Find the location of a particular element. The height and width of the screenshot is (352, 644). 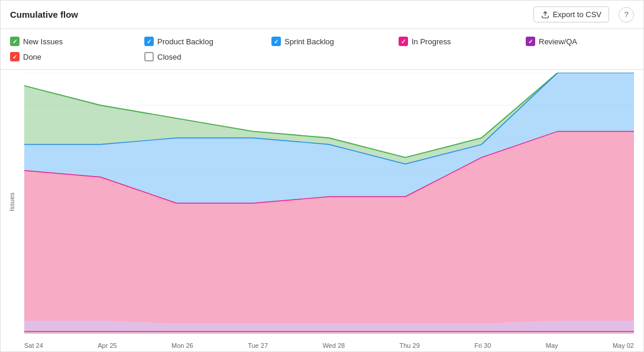

legend-row-1: ✓ New Issues ✓ Product Backlog ✓ Sprint … is located at coordinates (322, 41).